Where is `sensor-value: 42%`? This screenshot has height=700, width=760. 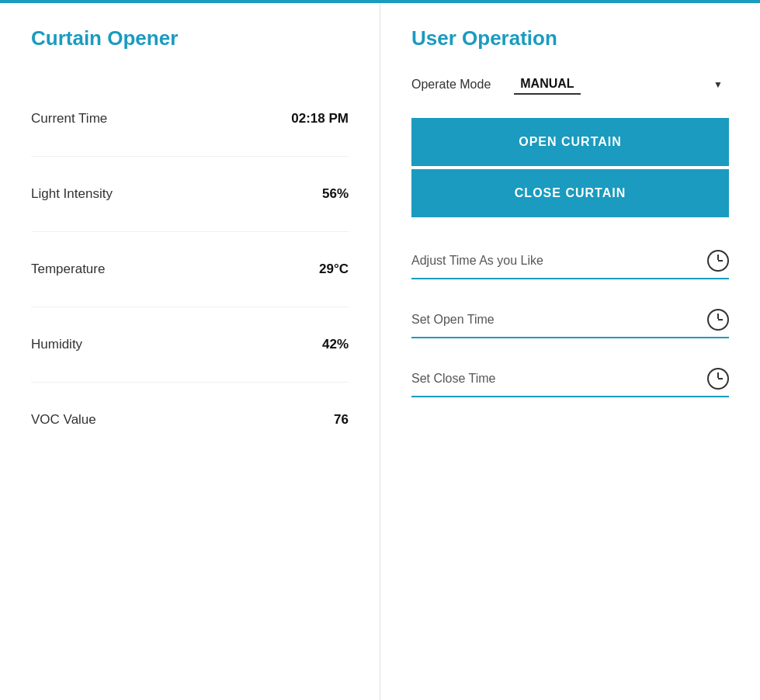
sensor-value: 42% is located at coordinates (335, 345).